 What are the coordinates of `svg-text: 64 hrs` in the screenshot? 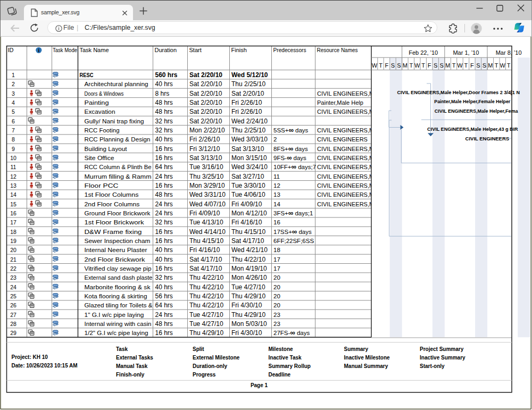 It's located at (164, 305).